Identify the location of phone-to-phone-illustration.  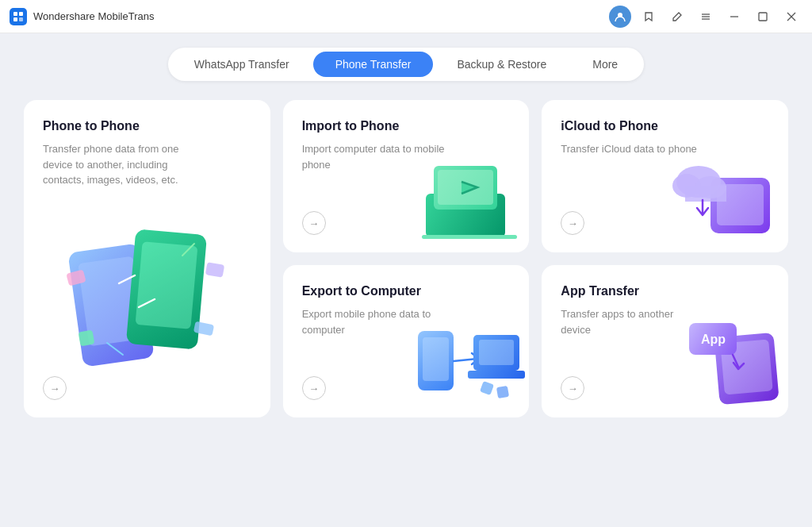
(147, 287).